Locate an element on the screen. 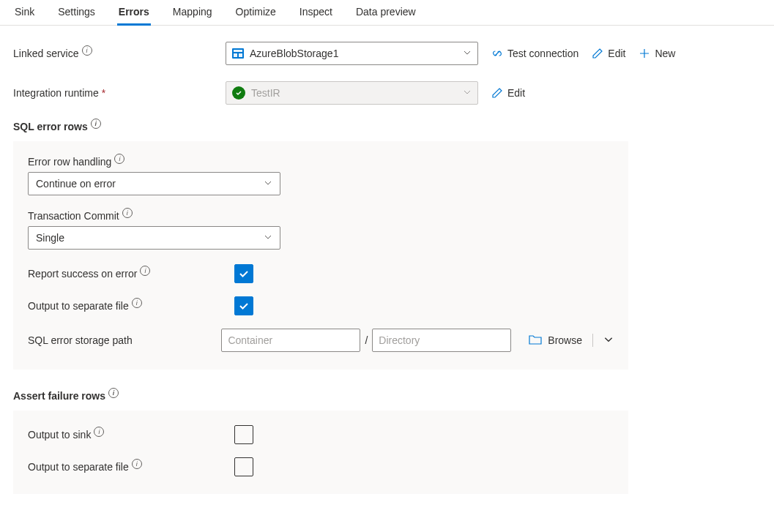 Image resolution: width=774 pixels, height=532 pixels. connection-icon is located at coordinates (497, 53).